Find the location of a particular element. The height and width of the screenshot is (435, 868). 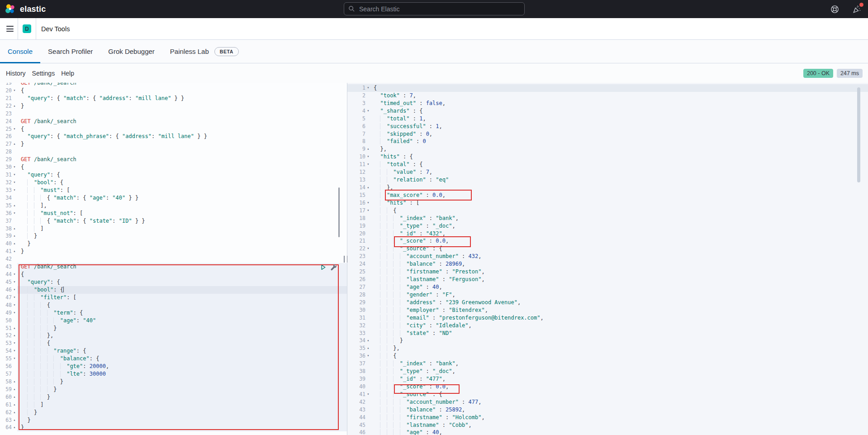

code-line: 29GET /bank/_search is located at coordinates (174, 159).